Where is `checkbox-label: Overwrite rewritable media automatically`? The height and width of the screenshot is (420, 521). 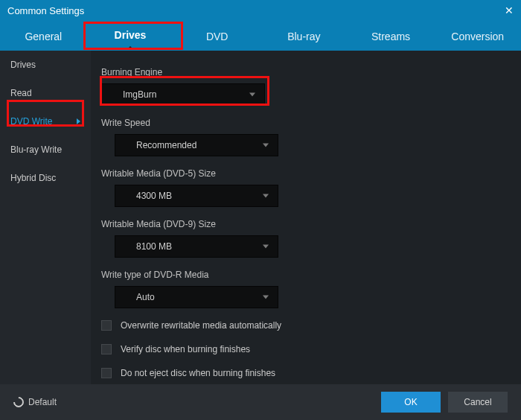 checkbox-label: Overwrite rewritable media automatically is located at coordinates (201, 325).